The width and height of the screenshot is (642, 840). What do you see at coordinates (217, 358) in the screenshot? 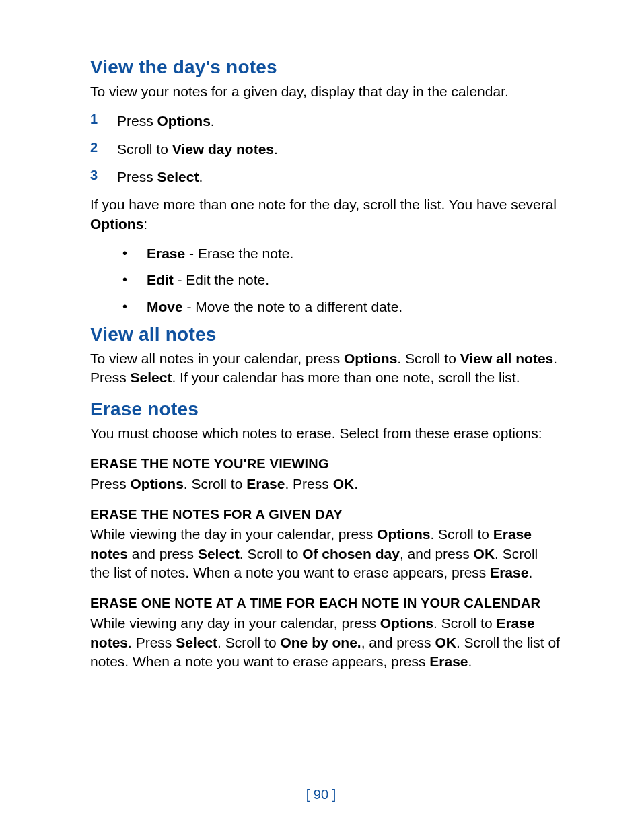
I see `text: To view all notes in your calendar, pres…` at bounding box center [217, 358].